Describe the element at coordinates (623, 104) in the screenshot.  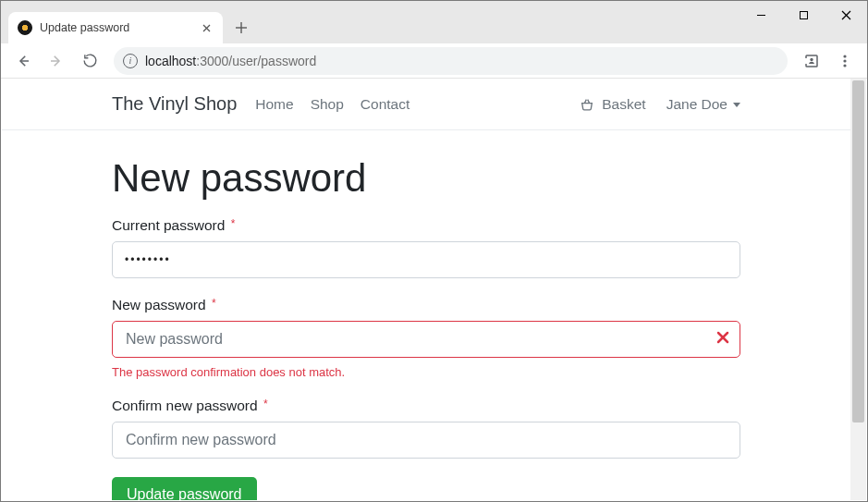
I see `basket-label: Basket` at that location.